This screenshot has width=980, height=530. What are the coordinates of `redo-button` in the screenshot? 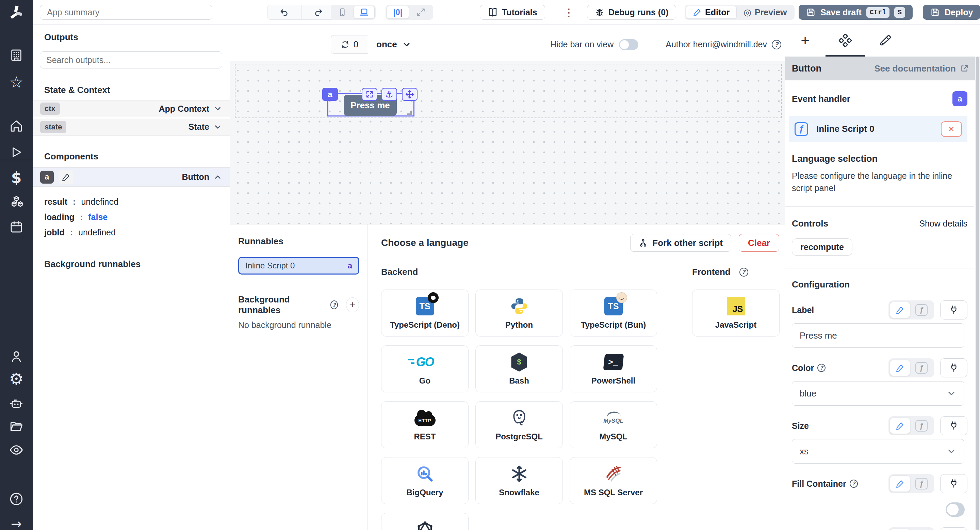 It's located at (318, 12).